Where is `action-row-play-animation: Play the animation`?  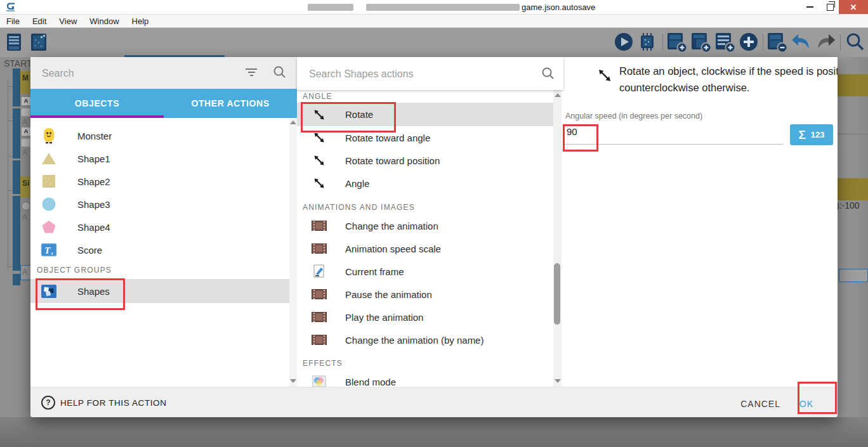 action-row-play-animation: Play the animation is located at coordinates (425, 317).